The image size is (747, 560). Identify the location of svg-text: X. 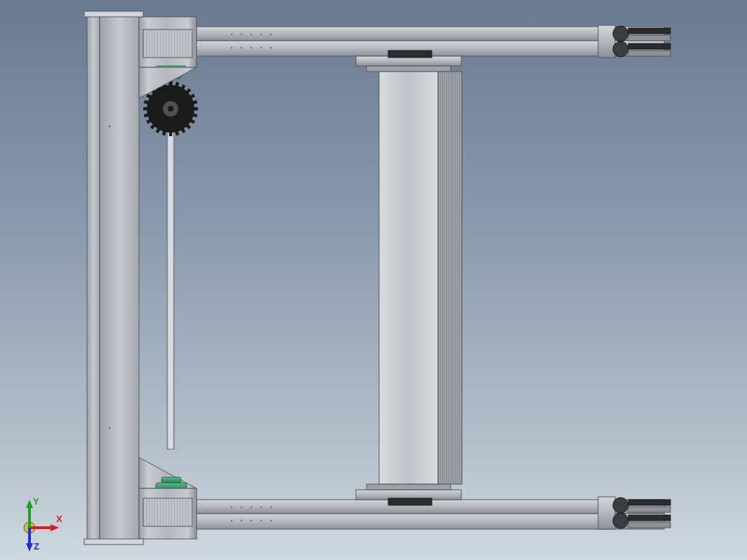
(59, 519).